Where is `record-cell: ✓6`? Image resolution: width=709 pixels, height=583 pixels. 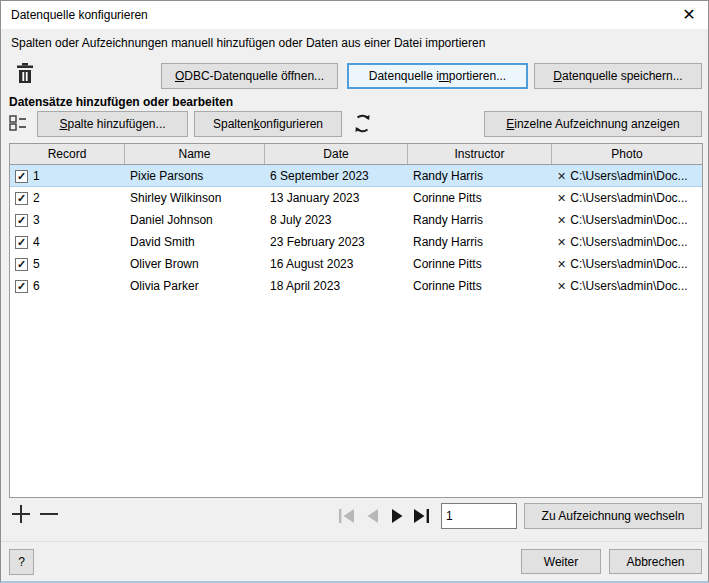 record-cell: ✓6 is located at coordinates (68, 286).